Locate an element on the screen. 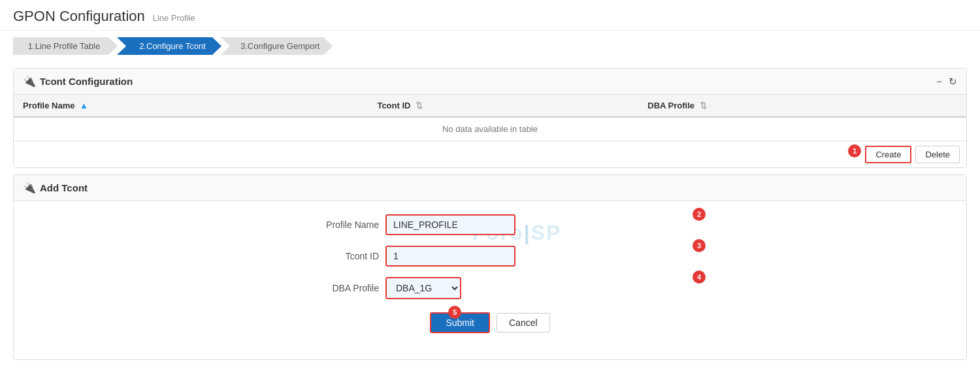  dba-profile-label: DBA Profile is located at coordinates (336, 288).